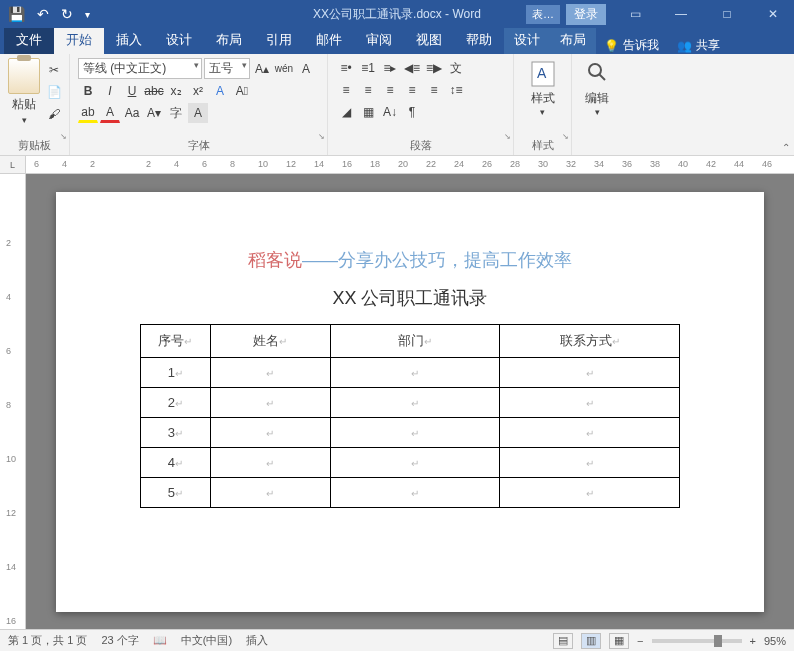 The width and height of the screenshot is (794, 651). I want to click on align-left-icon: ≡, so click(346, 90).